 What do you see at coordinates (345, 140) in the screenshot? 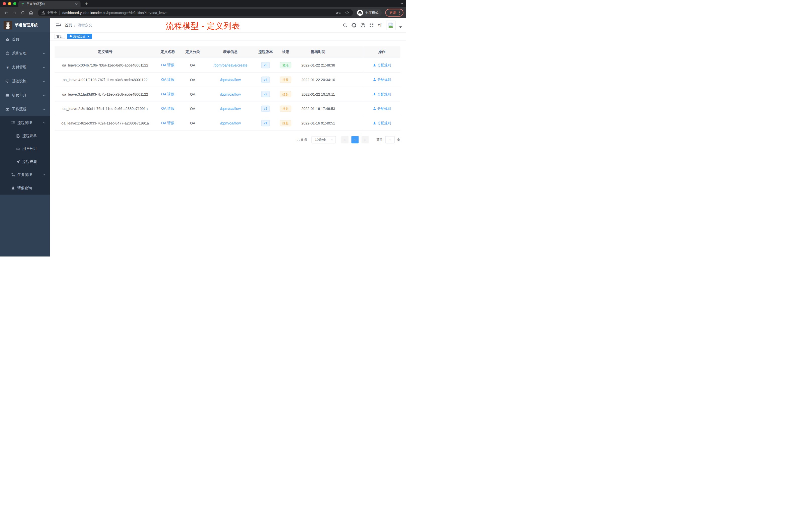
I see `prev-page-button: ‹` at bounding box center [345, 140].